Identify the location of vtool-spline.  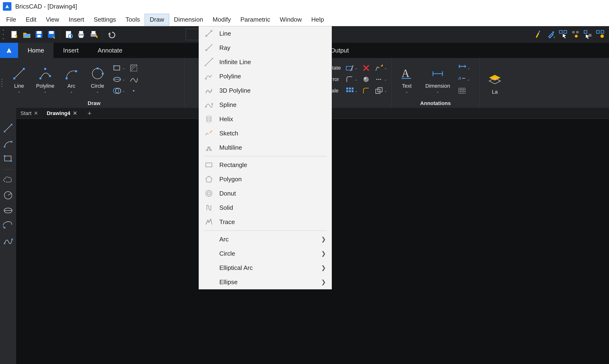
(8, 241).